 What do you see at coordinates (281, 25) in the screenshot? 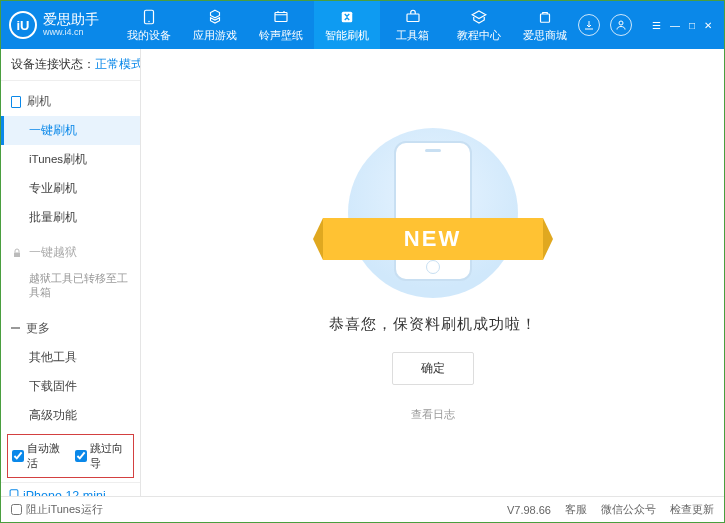
I see `nav-item-2: 铃声壁纸` at bounding box center [281, 25].